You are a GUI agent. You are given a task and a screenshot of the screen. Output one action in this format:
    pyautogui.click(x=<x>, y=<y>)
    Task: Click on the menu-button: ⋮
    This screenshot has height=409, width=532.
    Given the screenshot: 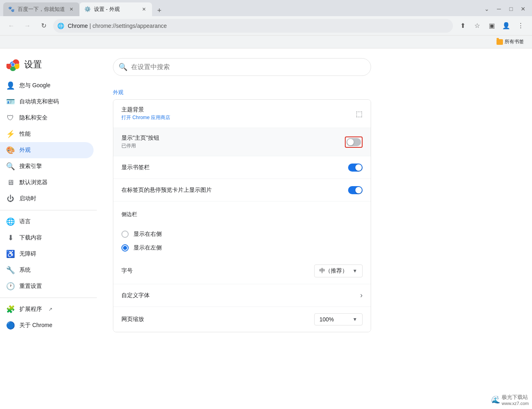 What is the action you would take?
    pyautogui.click(x=521, y=26)
    